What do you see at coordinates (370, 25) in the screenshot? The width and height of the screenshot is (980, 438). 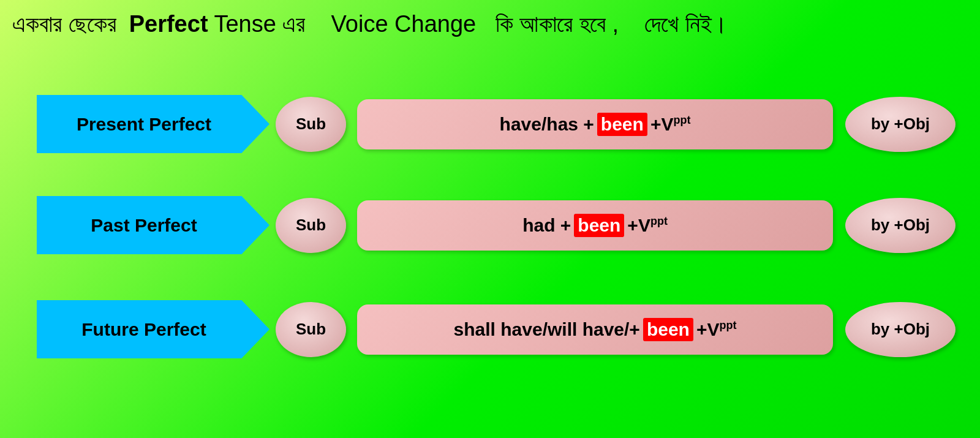 I see `page-header: একবার ছেকের Perfect Tense এর Voice Chang…` at bounding box center [370, 25].